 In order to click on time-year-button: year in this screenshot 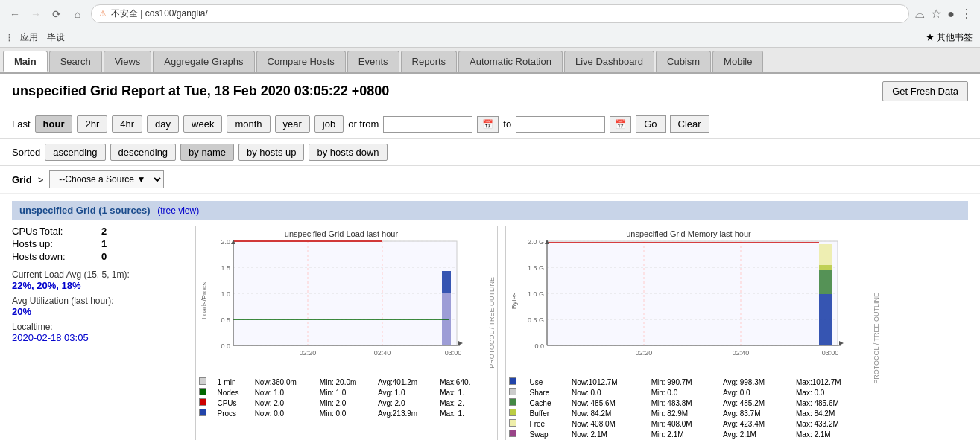, I will do `click(292, 124)`.